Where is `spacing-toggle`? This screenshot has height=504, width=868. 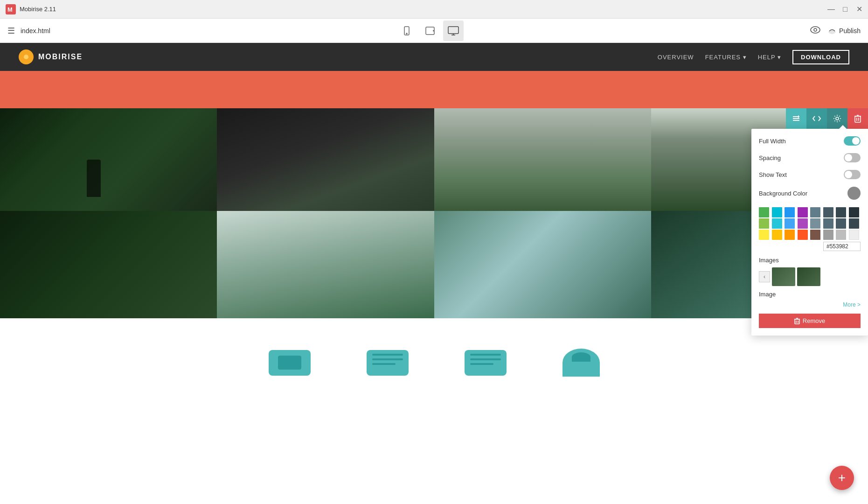
spacing-toggle is located at coordinates (852, 158).